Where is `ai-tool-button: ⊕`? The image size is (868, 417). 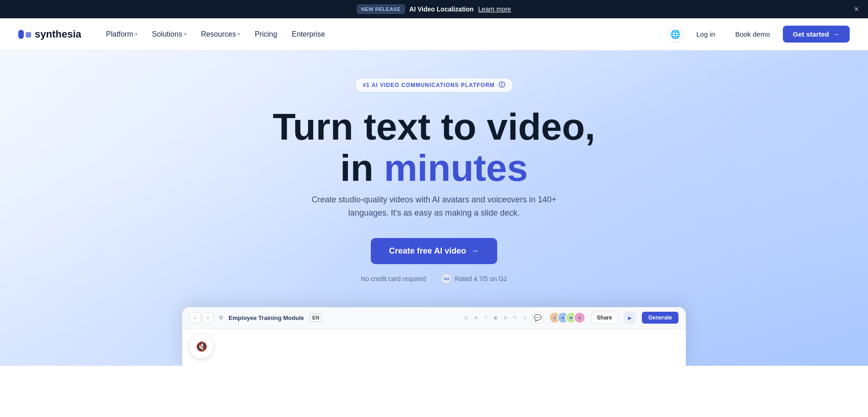 ai-tool-button: ⊕ is located at coordinates (476, 318).